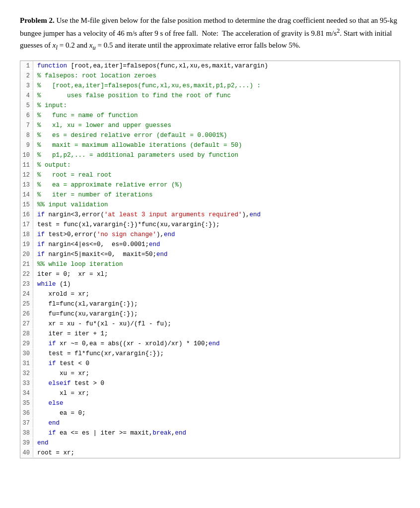 The image size is (420, 508). Describe the element at coordinates (27, 194) in the screenshot. I see `line-number: 14` at that location.